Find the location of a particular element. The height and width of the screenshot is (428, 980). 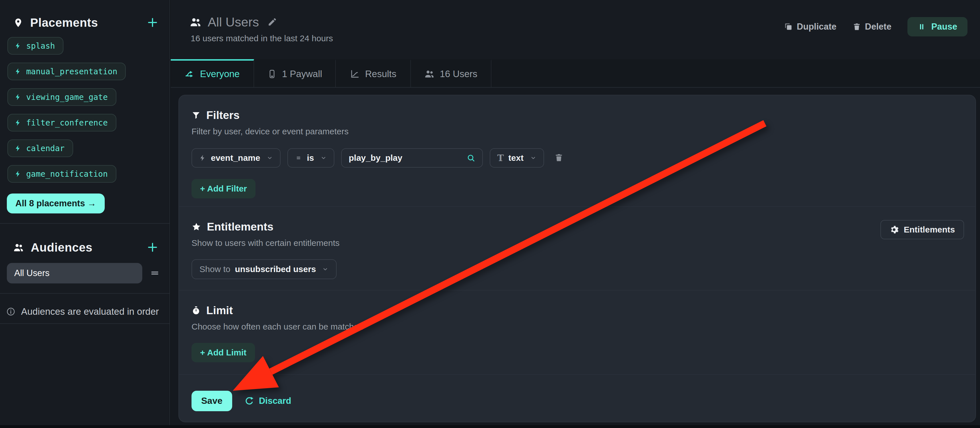

add-placement-button is located at coordinates (152, 23).